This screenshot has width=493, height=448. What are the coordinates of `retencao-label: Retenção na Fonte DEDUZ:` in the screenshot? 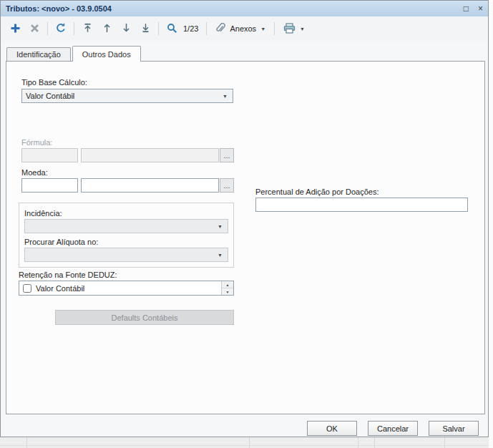 It's located at (68, 275).